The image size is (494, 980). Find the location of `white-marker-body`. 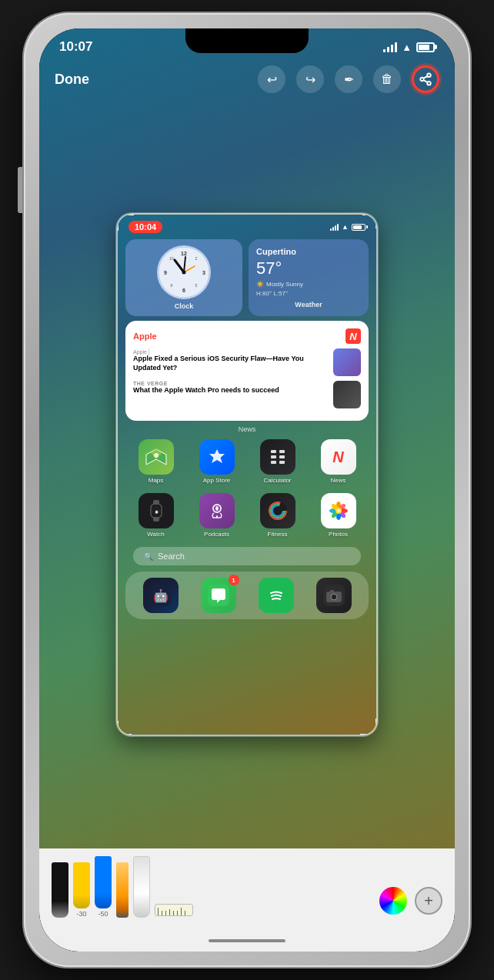

white-marker-body is located at coordinates (142, 887).